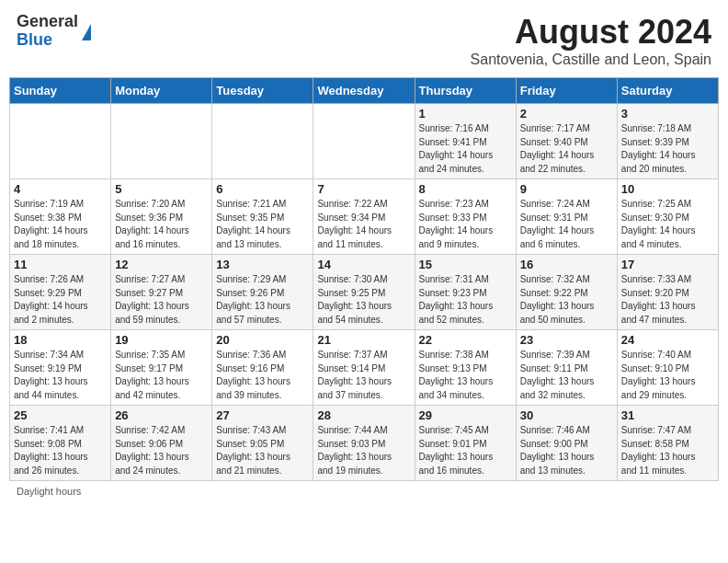  Describe the element at coordinates (465, 368) in the screenshot. I see `calendar-cell: 22Sunrise: 7:38 AMSunset: 9:13 PMDayligh…` at that location.